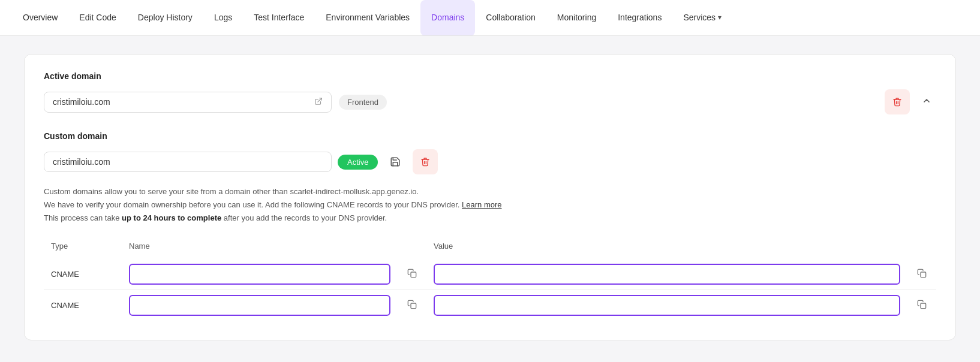 Image resolution: width=980 pixels, height=362 pixels. I want to click on learn-more-link: Learn more, so click(482, 205).